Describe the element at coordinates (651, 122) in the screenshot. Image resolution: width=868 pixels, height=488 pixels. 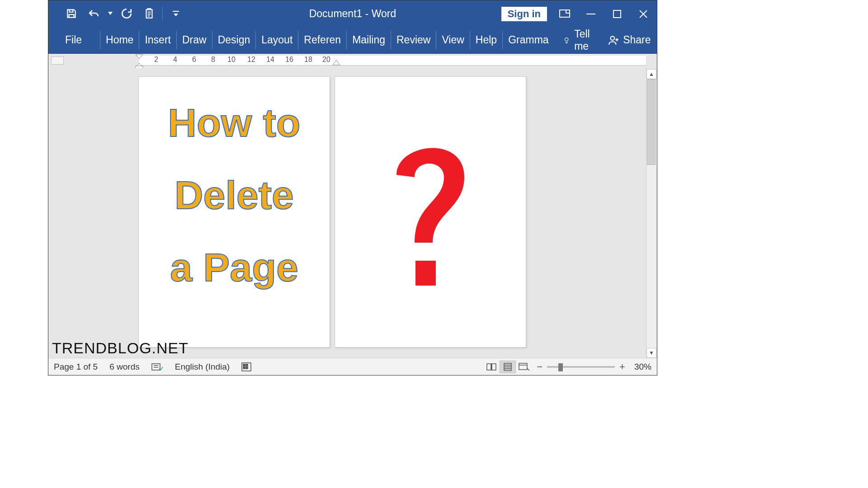
I see `scroll-thumb` at that location.